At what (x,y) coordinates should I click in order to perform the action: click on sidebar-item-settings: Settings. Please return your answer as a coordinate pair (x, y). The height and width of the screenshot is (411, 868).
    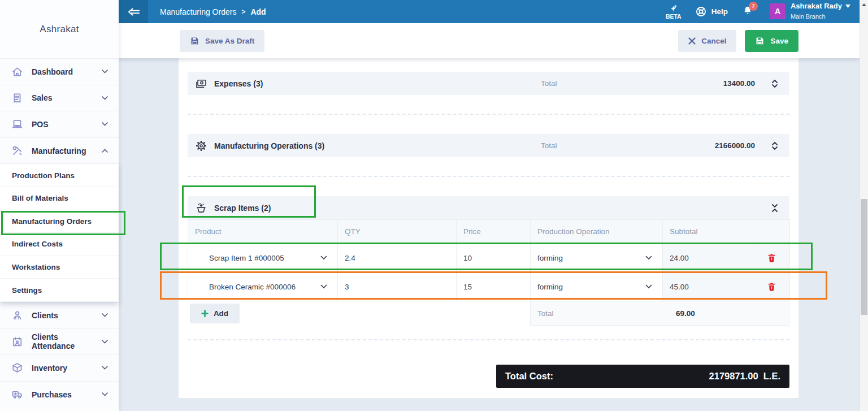
    Looking at the image, I should click on (59, 291).